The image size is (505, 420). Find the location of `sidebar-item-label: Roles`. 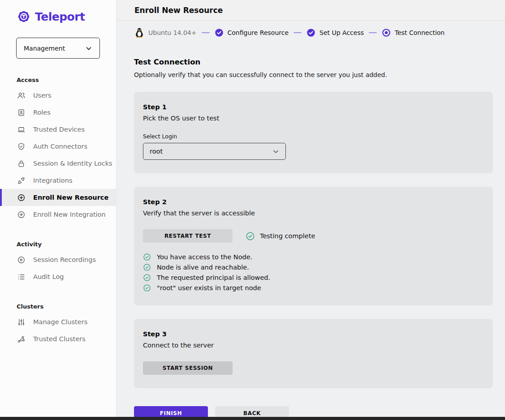

sidebar-item-label: Roles is located at coordinates (42, 112).